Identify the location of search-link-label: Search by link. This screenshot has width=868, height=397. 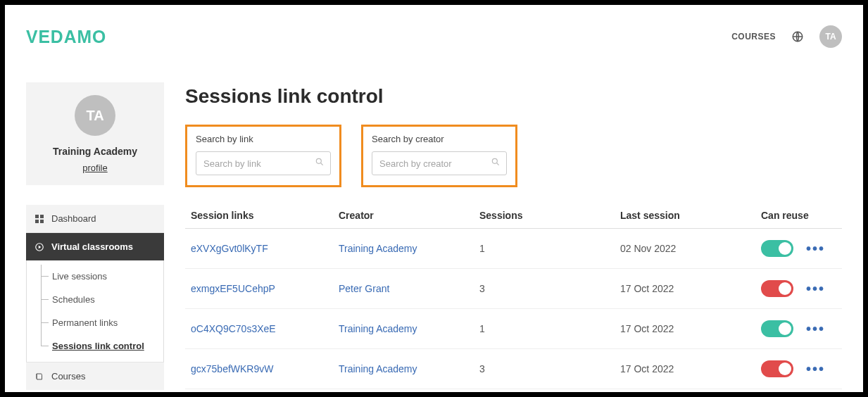
(263, 139).